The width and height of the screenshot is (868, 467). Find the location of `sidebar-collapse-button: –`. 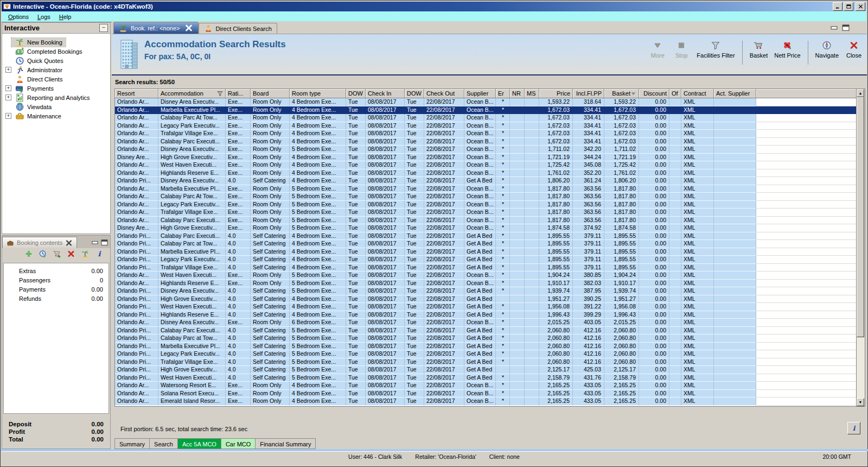

sidebar-collapse-button: – is located at coordinates (104, 28).